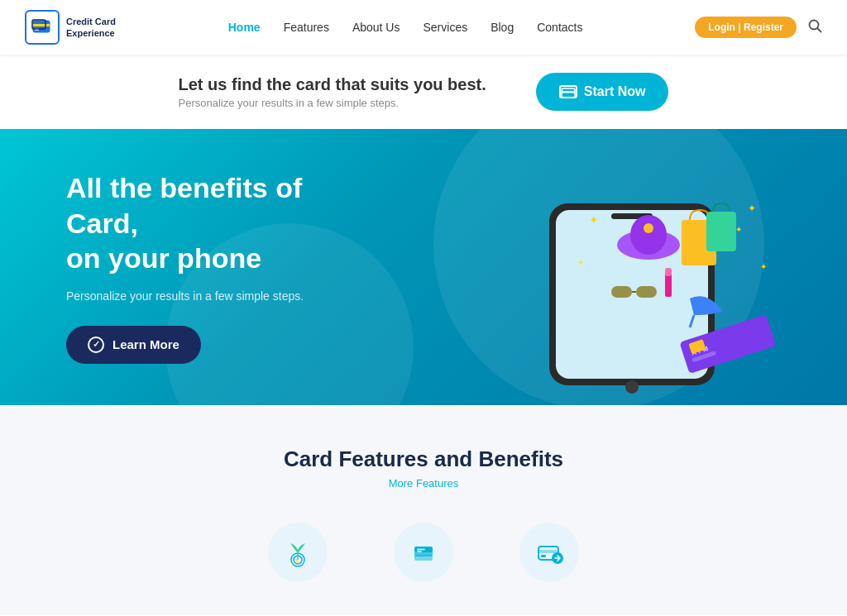 This screenshot has height=616, width=847. What do you see at coordinates (333, 93) in the screenshot?
I see `hero-strip-text: Let us find the card that suits you best…` at bounding box center [333, 93].